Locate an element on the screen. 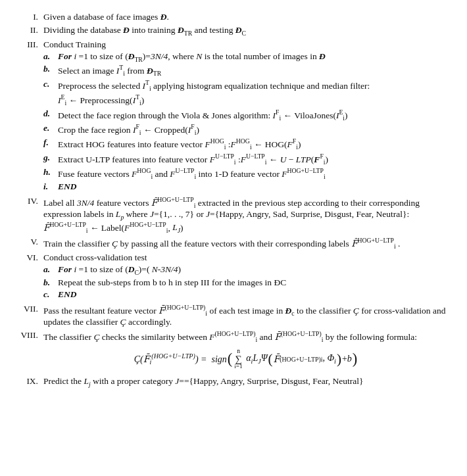 Image resolution: width=467 pixels, height=476 pixels. step-IIId: d. Detect the face region through the Vi… is located at coordinates (246, 115).